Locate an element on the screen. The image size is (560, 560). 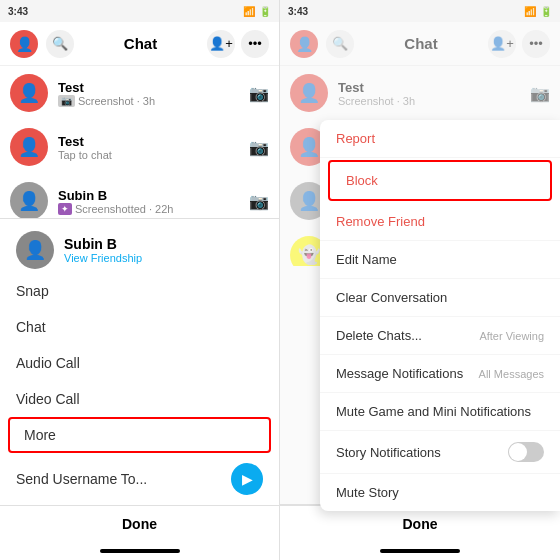
chat-time-test1-left: Screenshot · 3h is located at coordinates (116, 101).